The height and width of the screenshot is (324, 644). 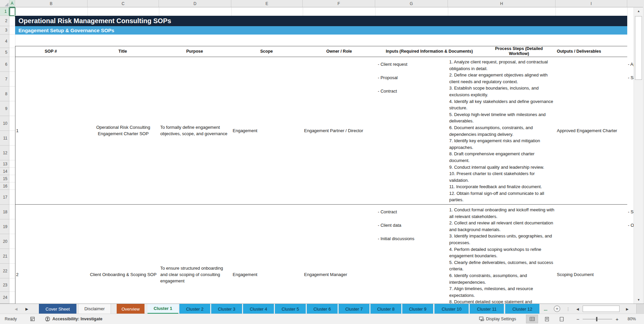 What do you see at coordinates (51, 4) in the screenshot?
I see `column-header: B` at bounding box center [51, 4].